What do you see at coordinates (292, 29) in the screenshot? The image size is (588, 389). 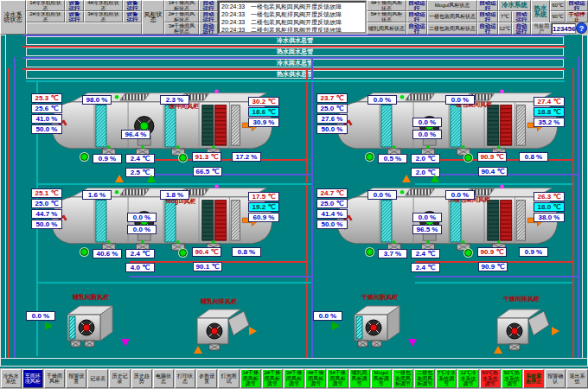 I see `alarm-row: 20:24:33二楼包装风柜排风阀开度反馈故障` at bounding box center [292, 29].